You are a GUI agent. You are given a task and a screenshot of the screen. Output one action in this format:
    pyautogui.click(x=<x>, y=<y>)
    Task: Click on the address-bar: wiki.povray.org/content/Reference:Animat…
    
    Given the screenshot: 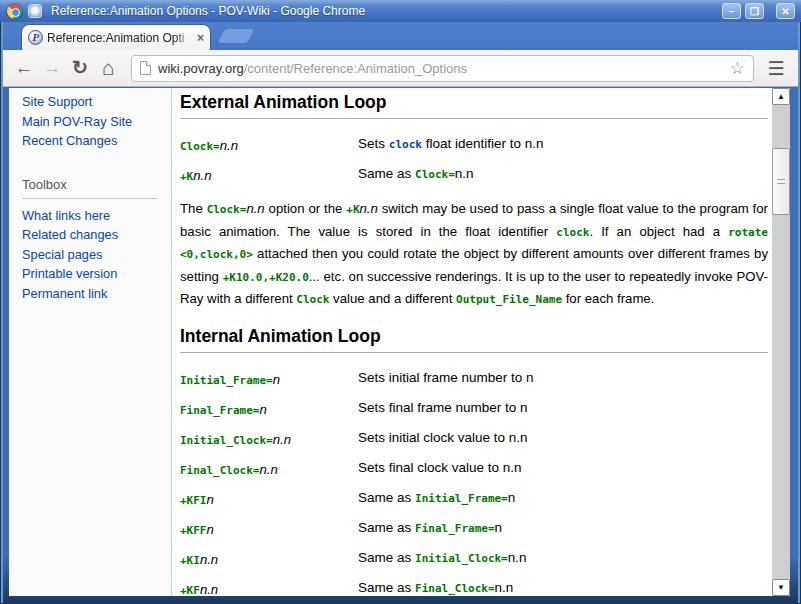 What is the action you would take?
    pyautogui.click(x=442, y=68)
    